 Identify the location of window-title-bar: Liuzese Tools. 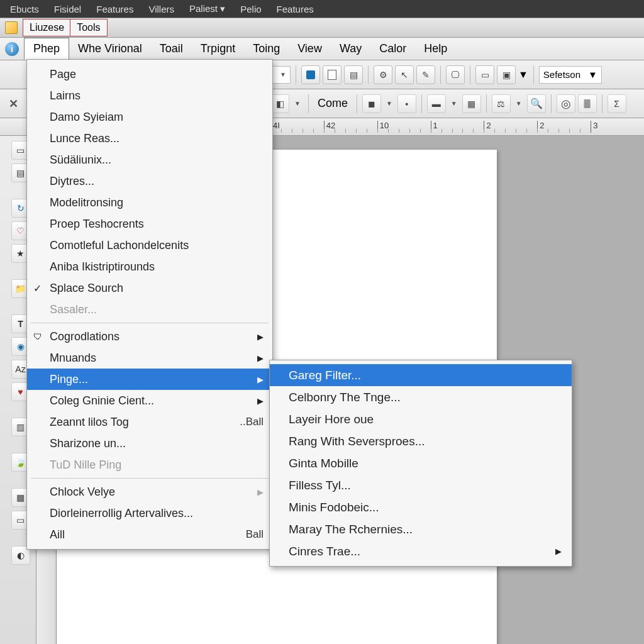
(322, 28).